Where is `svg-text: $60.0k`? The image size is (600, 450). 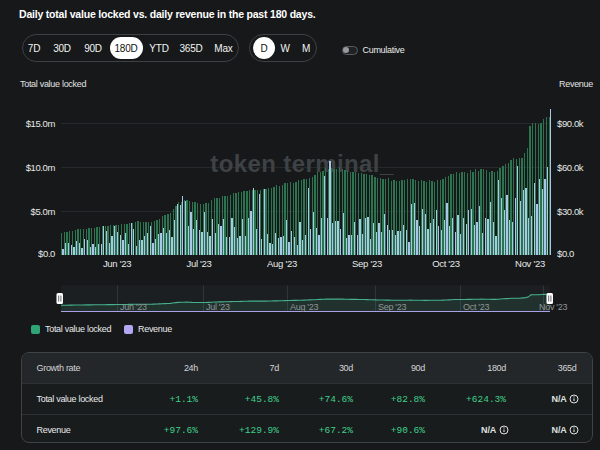 svg-text: $60.0k is located at coordinates (570, 168).